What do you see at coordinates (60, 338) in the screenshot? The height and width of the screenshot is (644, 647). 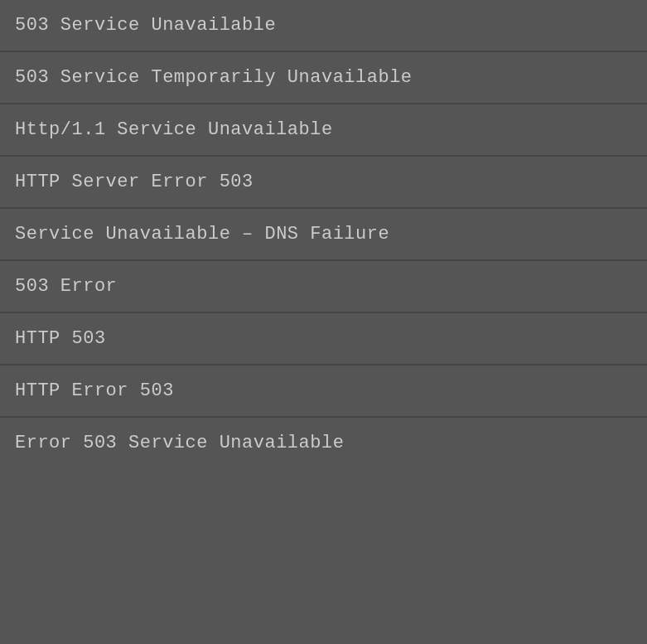 I see `list-item-label: HTTP 503` at bounding box center [60, 338].